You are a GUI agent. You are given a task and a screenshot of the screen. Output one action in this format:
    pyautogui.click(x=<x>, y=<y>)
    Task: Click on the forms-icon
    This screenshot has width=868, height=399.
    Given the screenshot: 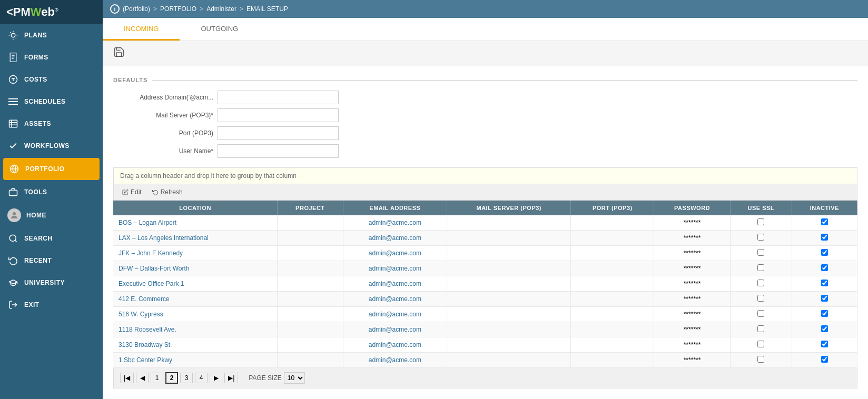 What is the action you would take?
    pyautogui.click(x=13, y=57)
    